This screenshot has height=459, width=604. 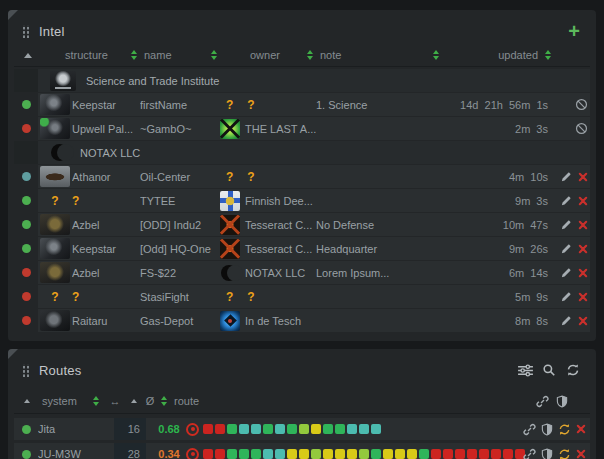 What do you see at coordinates (150, 401) in the screenshot?
I see `column-empty: Ø` at bounding box center [150, 401].